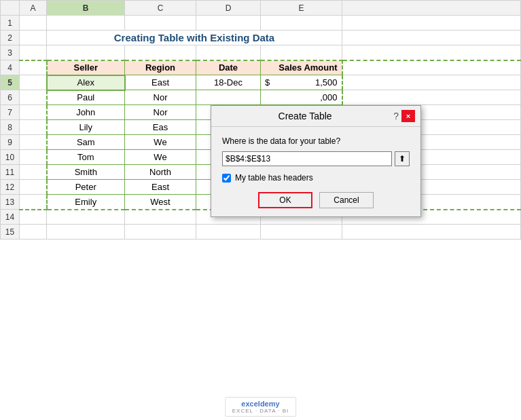  Describe the element at coordinates (160, 83) in the screenshot. I see `cell-C5-region: East` at that location.